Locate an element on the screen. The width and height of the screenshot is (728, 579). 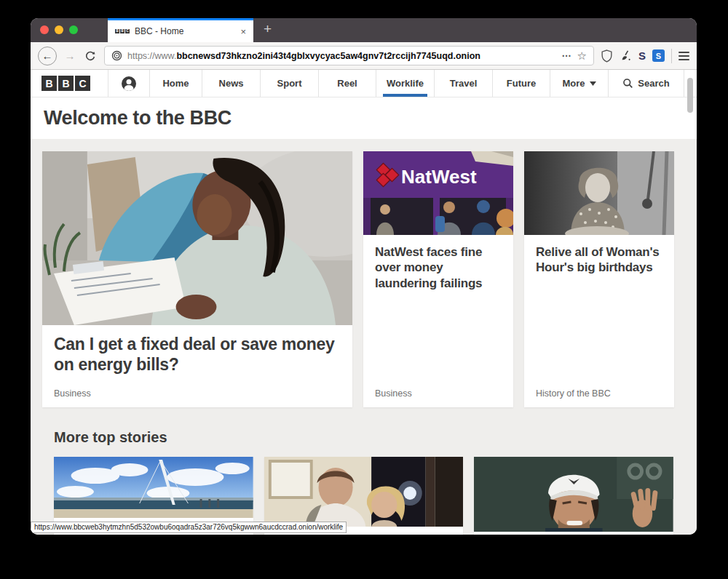
story-headline: NatWest faces fine over money laundering… is located at coordinates (438, 268).